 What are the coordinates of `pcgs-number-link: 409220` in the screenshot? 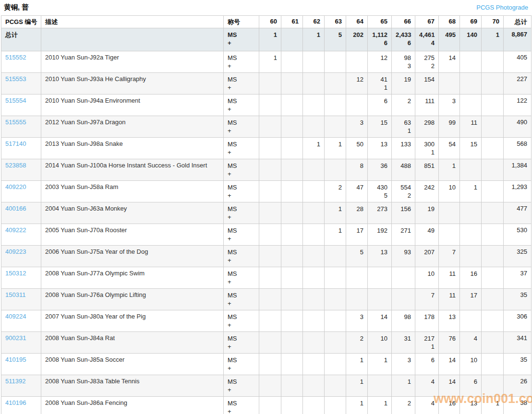 It's located at (15, 187).